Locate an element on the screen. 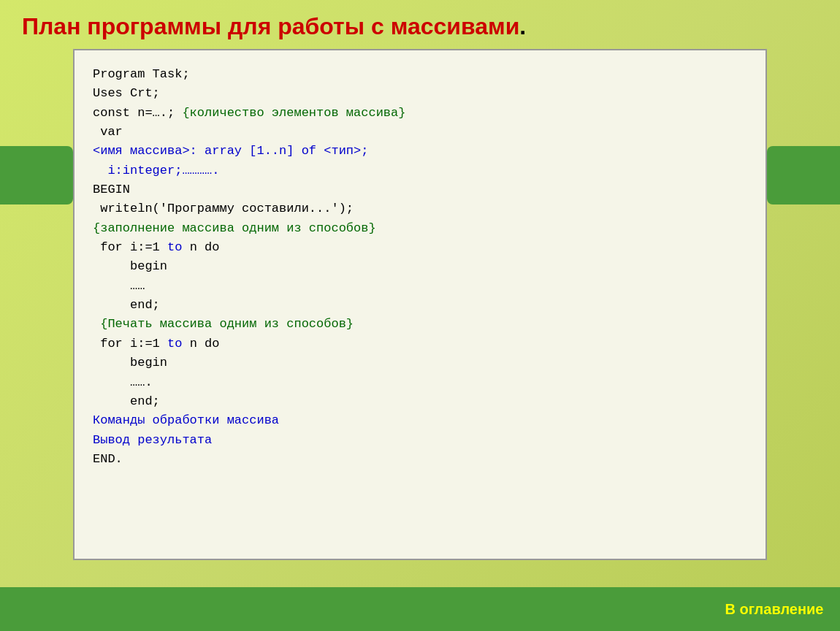  code-line-2: Uses Crt; is located at coordinates (420, 93).